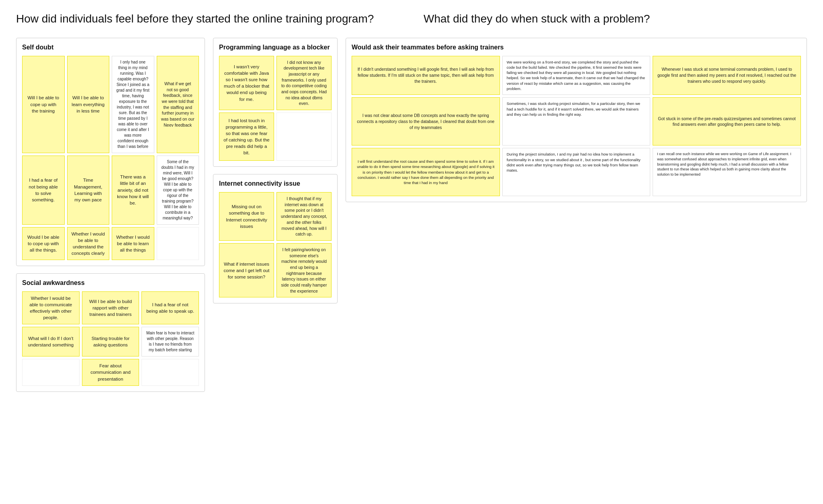 This screenshot has height=504, width=823. What do you see at coordinates (247, 270) in the screenshot?
I see `list-item: What if internet issues come and I get l…` at bounding box center [247, 270].